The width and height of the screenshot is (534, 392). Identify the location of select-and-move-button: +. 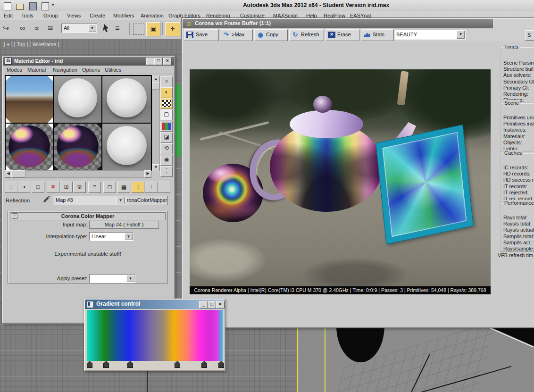
(173, 29).